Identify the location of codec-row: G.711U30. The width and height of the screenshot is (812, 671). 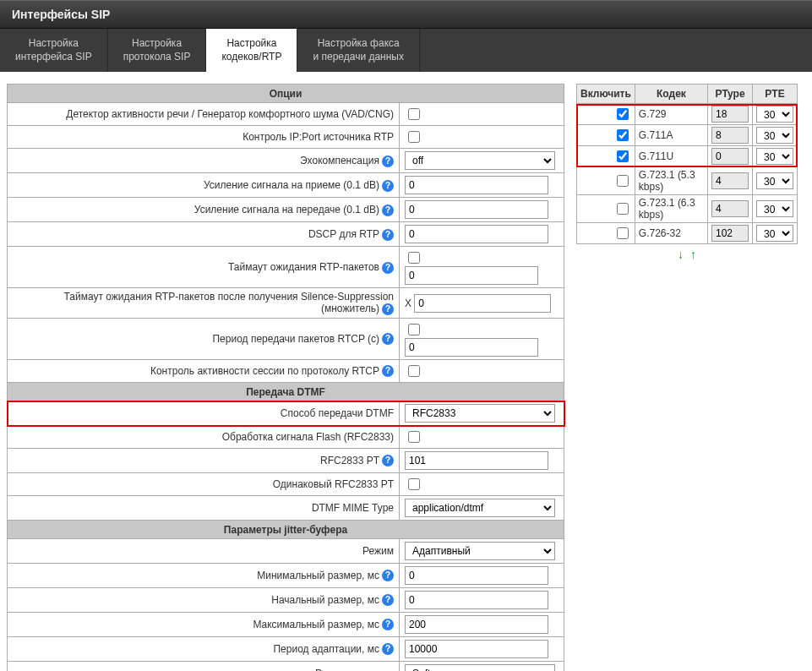
(688, 157).